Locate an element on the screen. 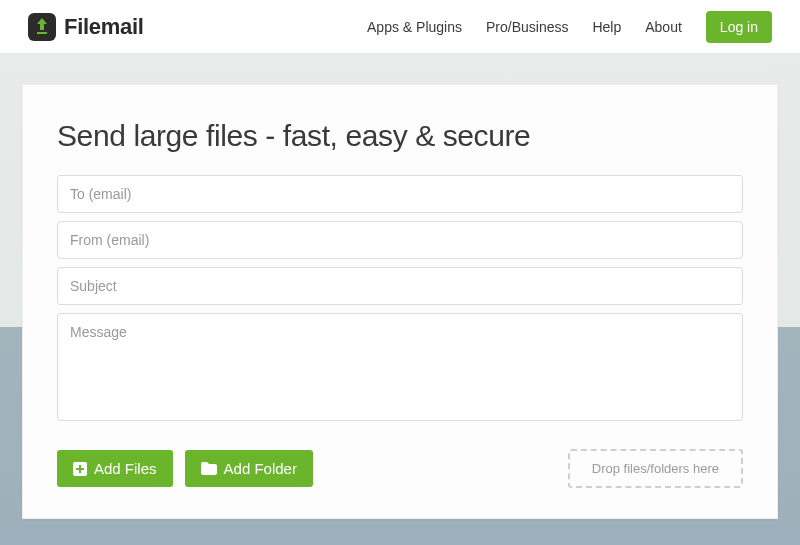 This screenshot has width=800, height=545. arrow-up-icon is located at coordinates (42, 27).